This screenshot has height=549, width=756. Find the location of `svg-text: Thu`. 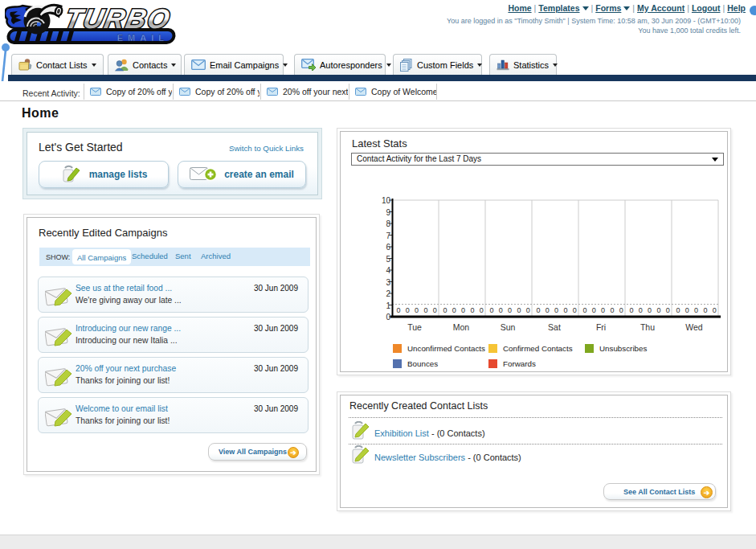

svg-text: Thu is located at coordinates (648, 327).